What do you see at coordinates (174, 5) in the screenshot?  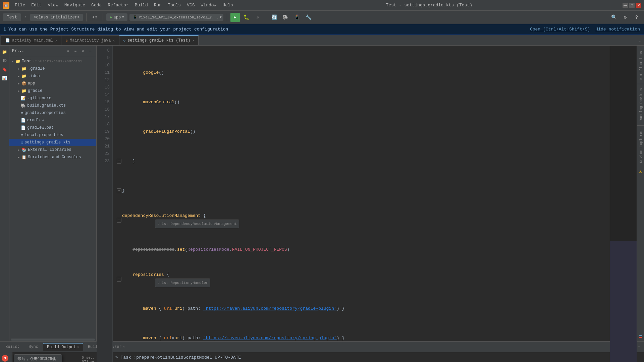 I see `menu-tools: Tools` at bounding box center [174, 5].